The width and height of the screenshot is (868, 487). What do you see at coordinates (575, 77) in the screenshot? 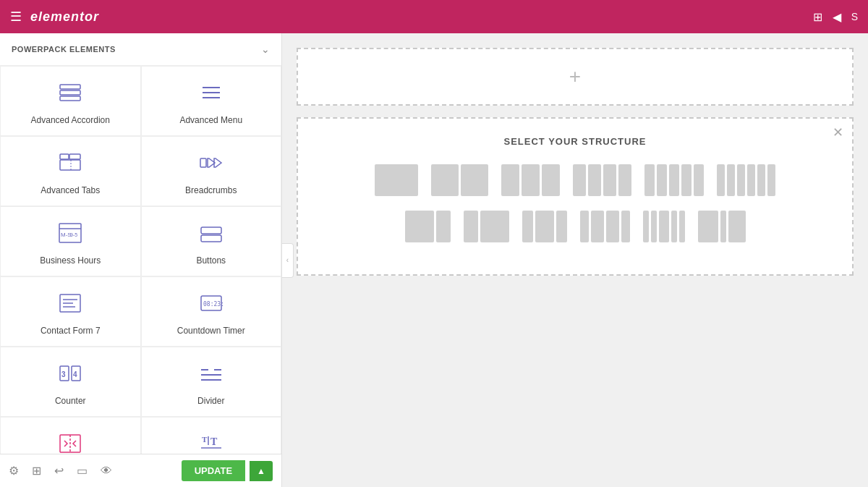
I see `add-section-plus-icon: +` at bounding box center [575, 77].